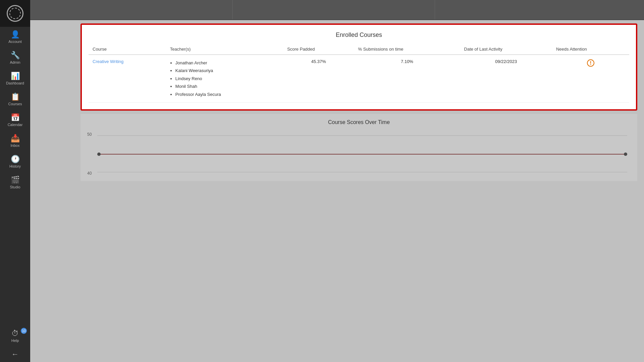  What do you see at coordinates (15, 13) in the screenshot?
I see `app-logo` at bounding box center [15, 13].